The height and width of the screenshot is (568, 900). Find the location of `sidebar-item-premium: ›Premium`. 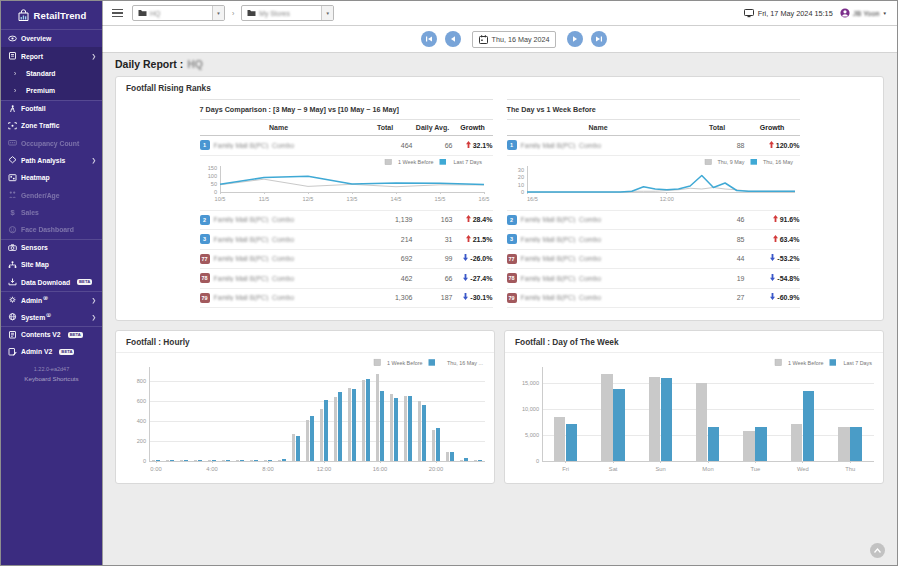

sidebar-item-premium: ›Premium is located at coordinates (52, 90).